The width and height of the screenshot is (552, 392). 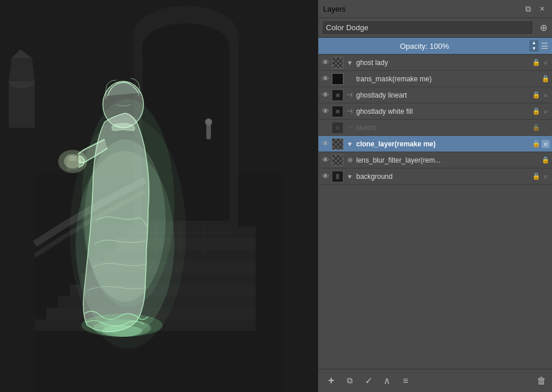 What do you see at coordinates (435, 112) in the screenshot?
I see `layer-row: 👁 ▤ ⊣ ghostlady white fill 🔒 α` at bounding box center [435, 112].